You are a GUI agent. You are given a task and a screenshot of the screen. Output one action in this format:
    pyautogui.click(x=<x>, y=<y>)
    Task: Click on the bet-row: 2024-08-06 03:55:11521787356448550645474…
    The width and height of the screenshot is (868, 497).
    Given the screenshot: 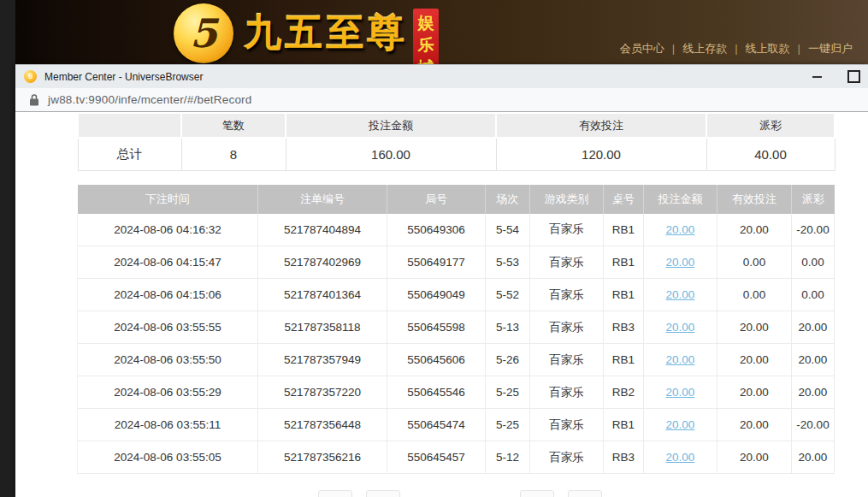 What is the action you would take?
    pyautogui.click(x=457, y=425)
    